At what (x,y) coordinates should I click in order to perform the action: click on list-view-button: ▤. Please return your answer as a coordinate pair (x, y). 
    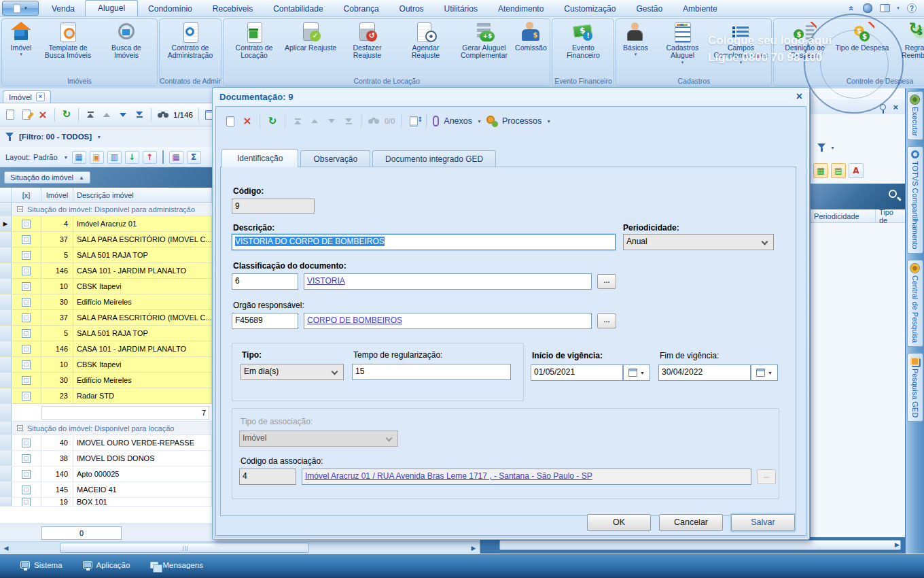
    Looking at the image, I should click on (838, 171).